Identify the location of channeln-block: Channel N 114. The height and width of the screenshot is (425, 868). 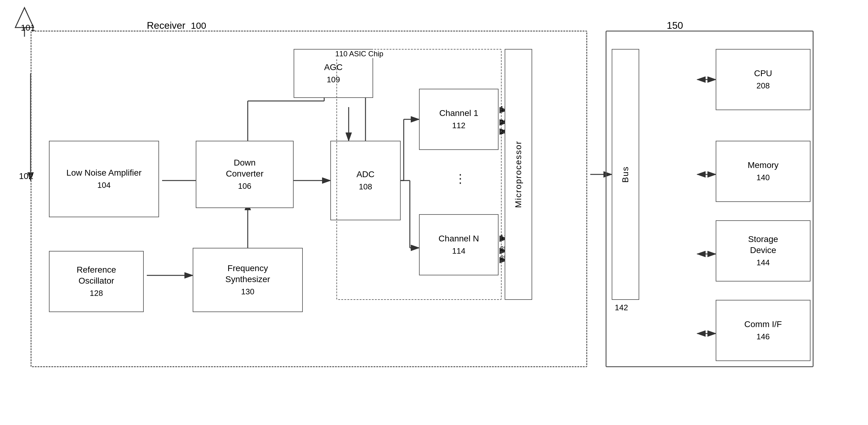
(459, 245).